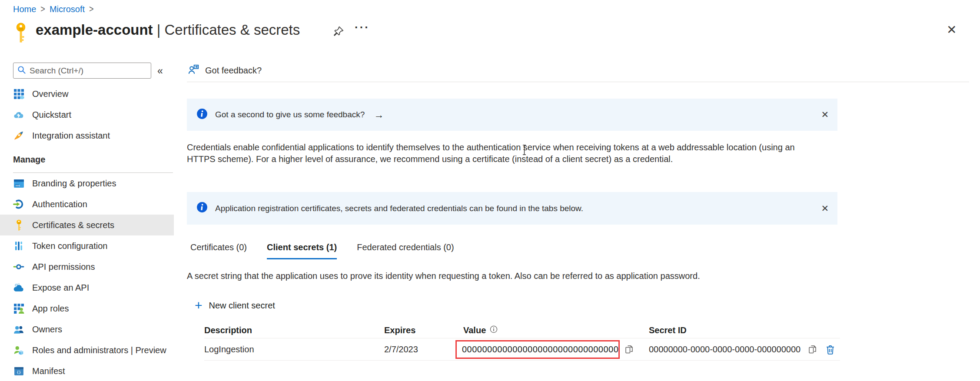 Image resolution: width=980 pixels, height=381 pixels. I want to click on secret-description-cell: LogIngestion, so click(294, 349).